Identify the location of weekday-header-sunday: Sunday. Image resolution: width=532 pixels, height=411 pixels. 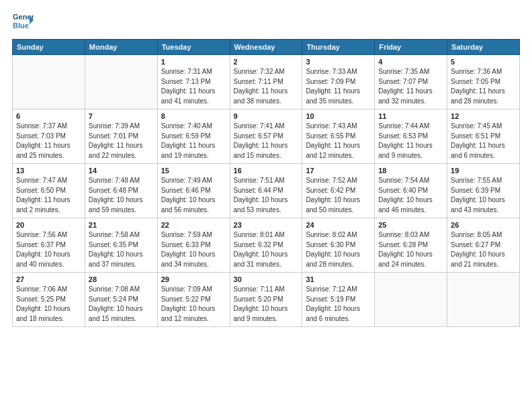
(49, 47).